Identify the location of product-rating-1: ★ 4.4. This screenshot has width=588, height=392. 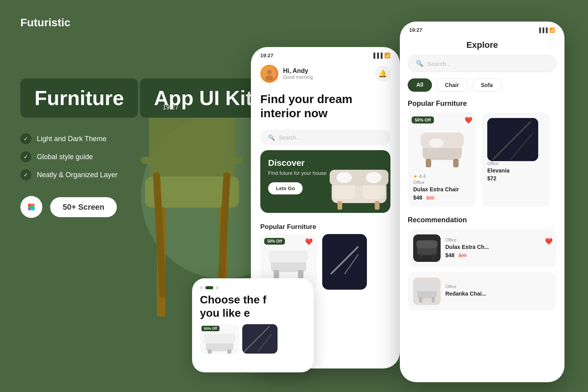
(442, 176).